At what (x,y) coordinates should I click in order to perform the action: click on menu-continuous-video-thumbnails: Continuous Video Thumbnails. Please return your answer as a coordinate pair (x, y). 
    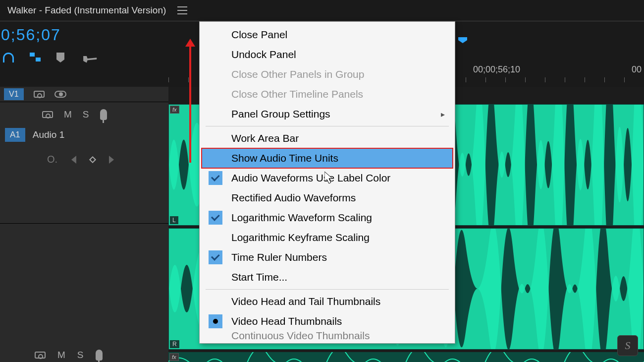
    Looking at the image, I should click on (327, 336).